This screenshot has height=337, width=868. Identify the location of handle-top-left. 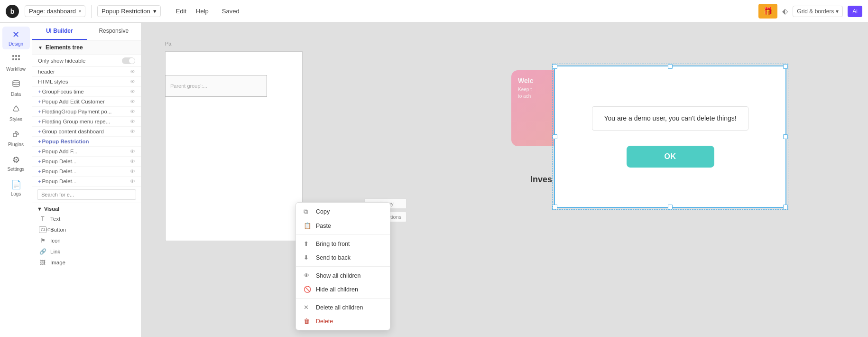
(555, 66).